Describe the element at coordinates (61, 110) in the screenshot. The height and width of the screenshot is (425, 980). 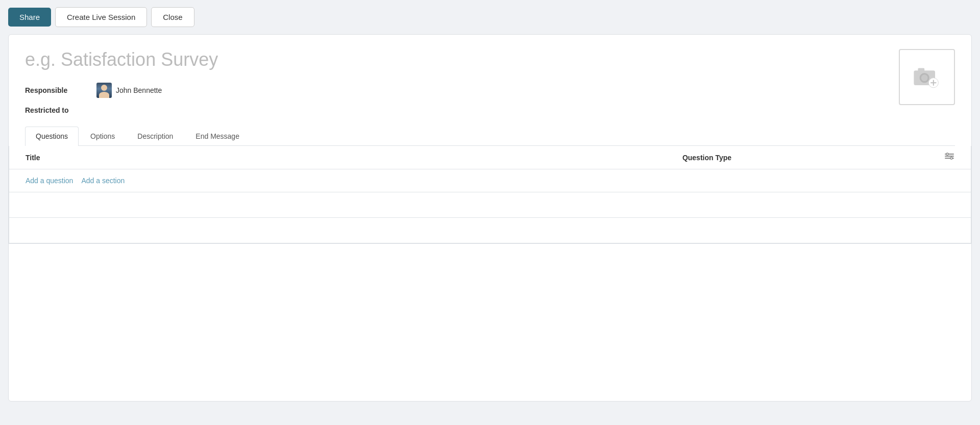
I see `restricted-to-label: Restricted to` at that location.